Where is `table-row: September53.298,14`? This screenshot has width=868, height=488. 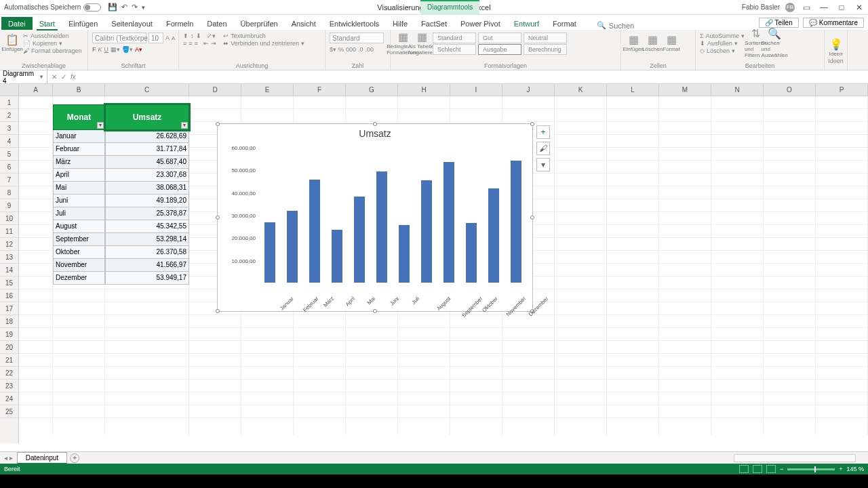
table-row: September53.298,14 is located at coordinates (121, 240).